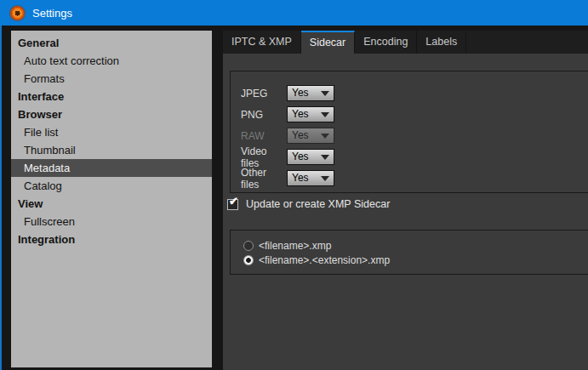  I want to click on xmp-sidecar-checkbox-label: Update or create XMP Sidecar, so click(318, 204).